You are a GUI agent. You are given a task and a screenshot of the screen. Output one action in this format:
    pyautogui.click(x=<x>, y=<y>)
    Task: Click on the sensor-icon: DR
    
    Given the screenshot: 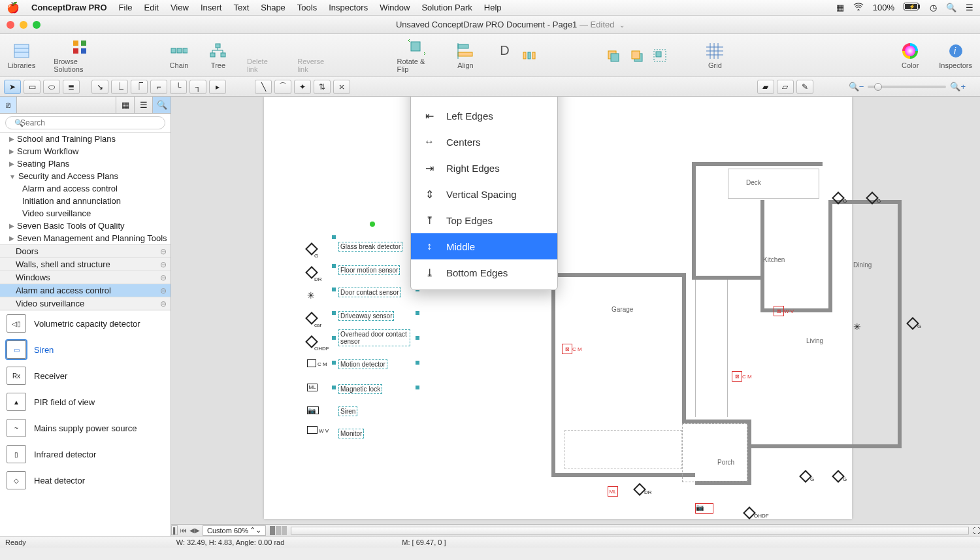 What is the action you would take?
    pyautogui.click(x=644, y=490)
    